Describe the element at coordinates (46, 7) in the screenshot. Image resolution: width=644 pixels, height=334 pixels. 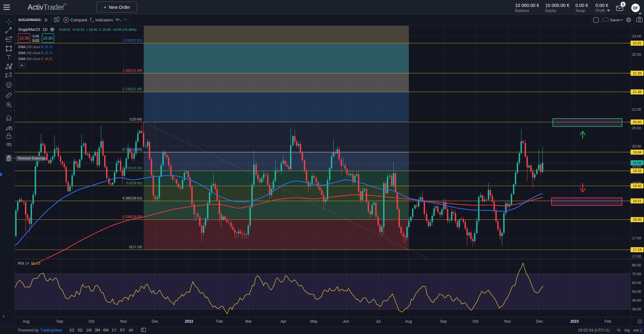
I see `svg-text: ActivTrader` at that location.